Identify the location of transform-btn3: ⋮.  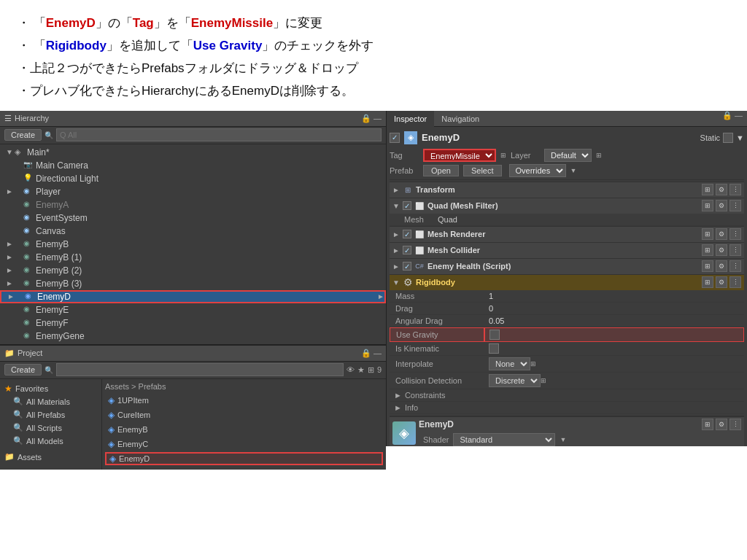
(735, 190).